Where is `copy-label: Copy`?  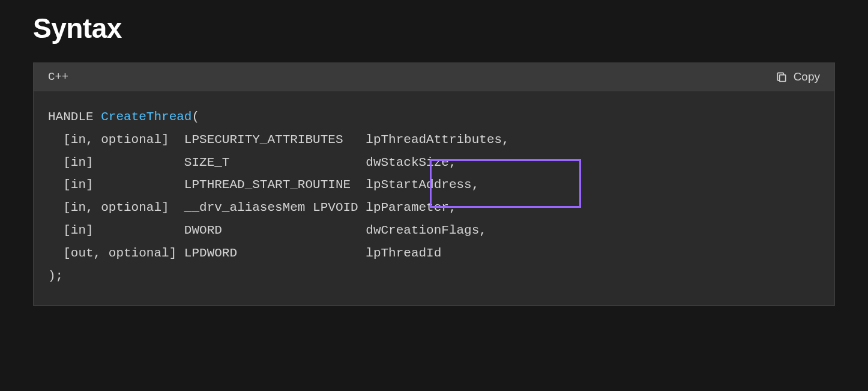
copy-label: Copy is located at coordinates (807, 77).